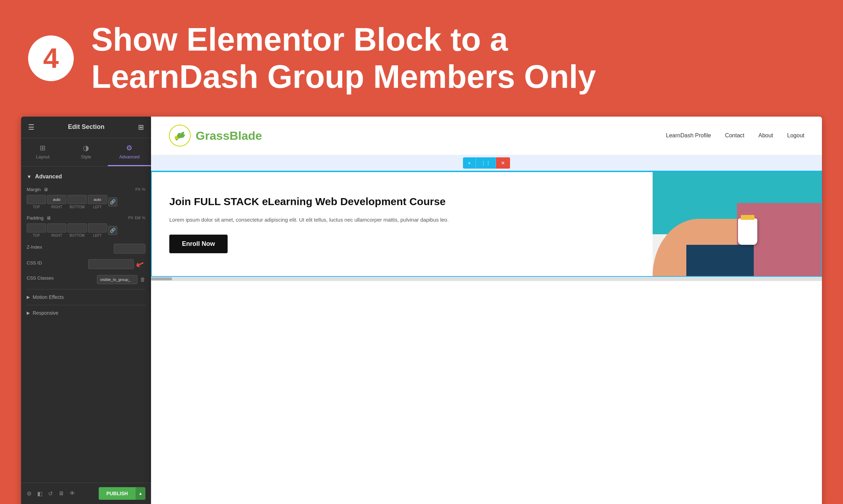  What do you see at coordinates (129, 152) in the screenshot?
I see `tab-advanced: ⚙ Advanced` at bounding box center [129, 152].